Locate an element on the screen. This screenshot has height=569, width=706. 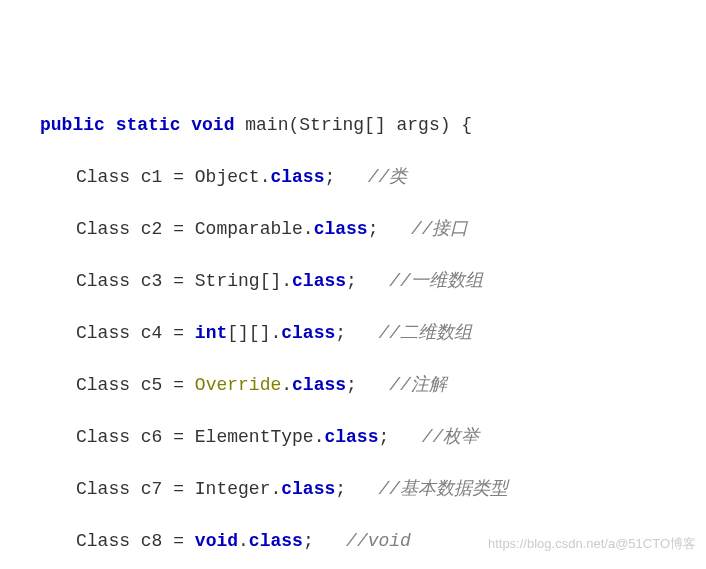
code-line-decl: Class c2 = Comparable.class; //接口 is located at coordinates (373, 229).